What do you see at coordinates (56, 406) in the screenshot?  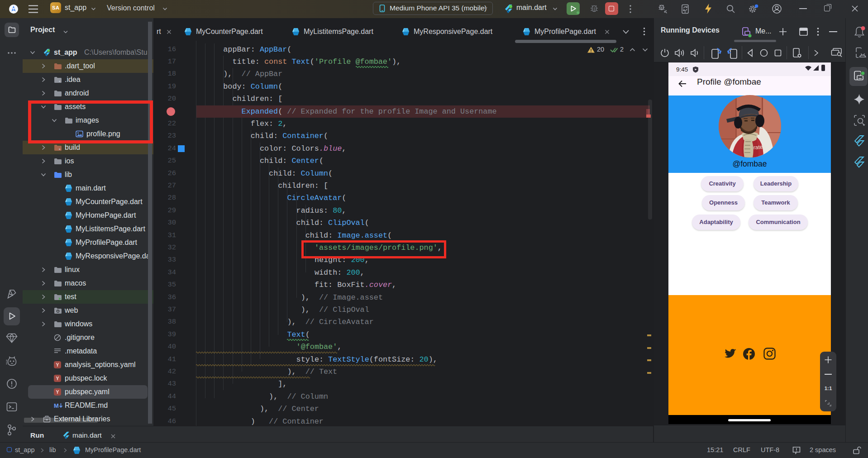 I see `svg-text: M` at bounding box center [56, 406].